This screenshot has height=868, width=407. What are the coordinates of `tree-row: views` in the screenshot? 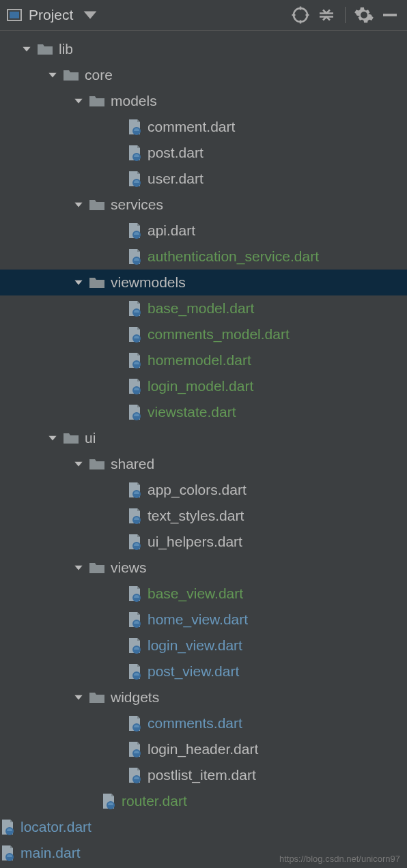 It's located at (204, 568).